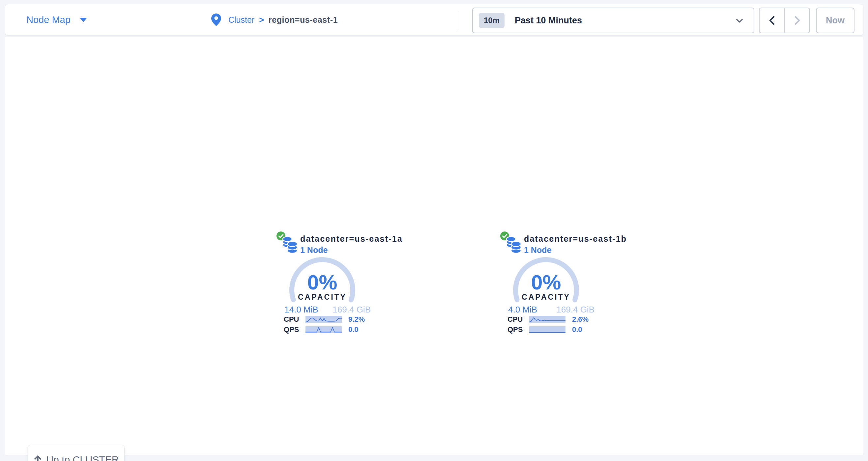 This screenshot has width=868, height=461. What do you see at coordinates (356, 319) in the screenshot?
I see `cpu-value: 9.2%` at bounding box center [356, 319].